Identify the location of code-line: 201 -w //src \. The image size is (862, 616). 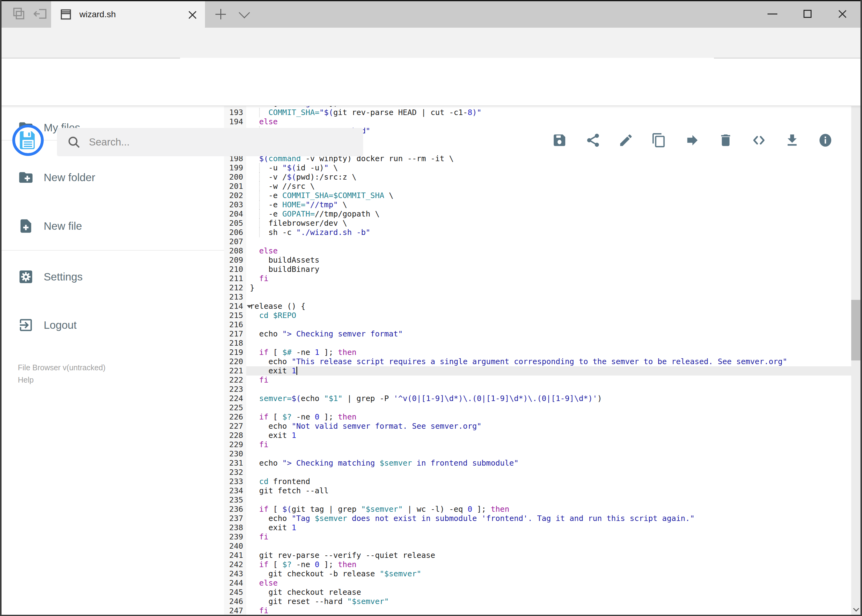
(537, 186).